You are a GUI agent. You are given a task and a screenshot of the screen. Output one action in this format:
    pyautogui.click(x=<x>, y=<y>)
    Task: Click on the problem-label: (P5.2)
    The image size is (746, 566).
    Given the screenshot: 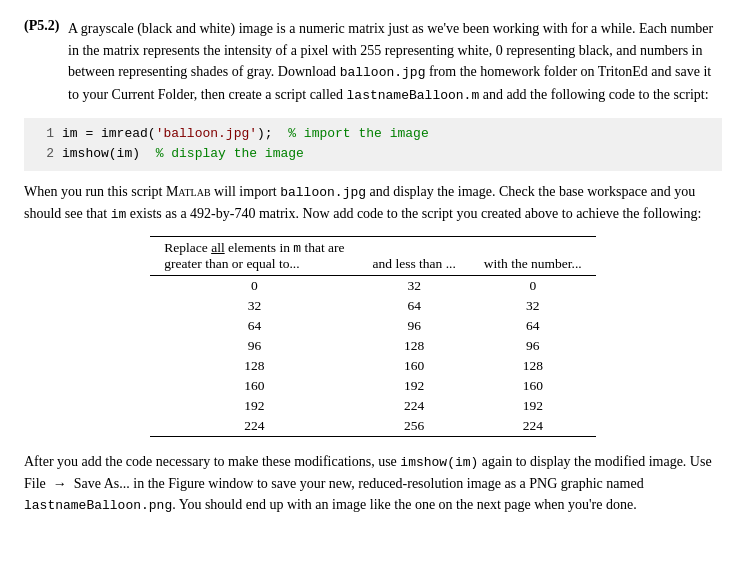 What is the action you would take?
    pyautogui.click(x=43, y=62)
    